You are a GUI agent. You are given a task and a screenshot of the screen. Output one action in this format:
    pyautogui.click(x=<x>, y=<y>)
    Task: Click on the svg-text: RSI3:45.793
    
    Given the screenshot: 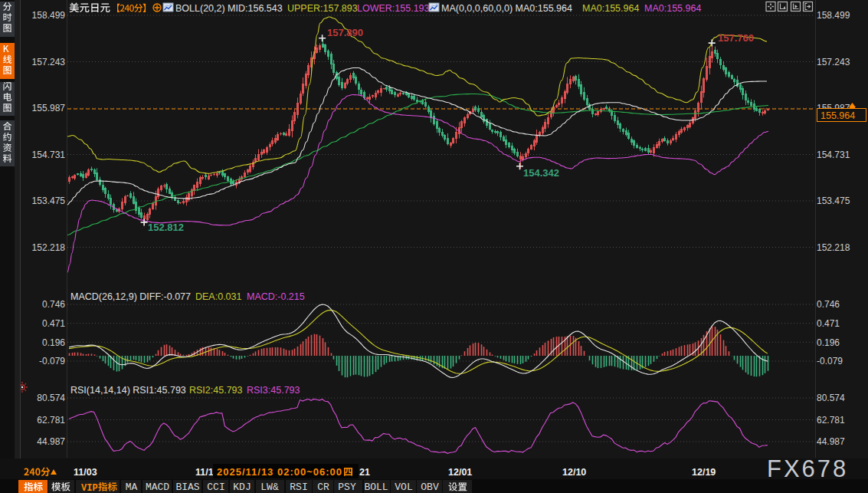 What is the action you would take?
    pyautogui.click(x=274, y=390)
    